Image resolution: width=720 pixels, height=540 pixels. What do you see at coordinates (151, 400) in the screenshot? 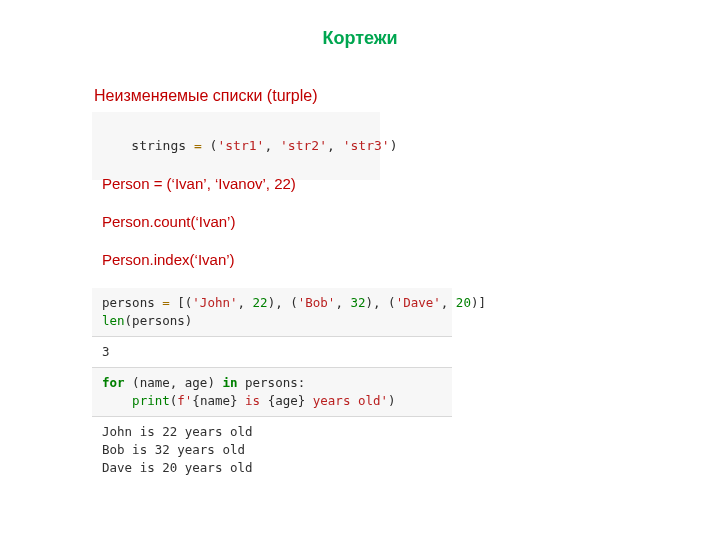
I see `code-token: print` at bounding box center [151, 400].